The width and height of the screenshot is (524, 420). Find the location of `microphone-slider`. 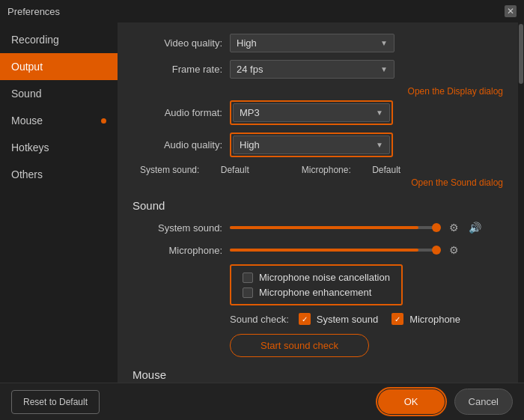

microphone-slider is located at coordinates (335, 250).